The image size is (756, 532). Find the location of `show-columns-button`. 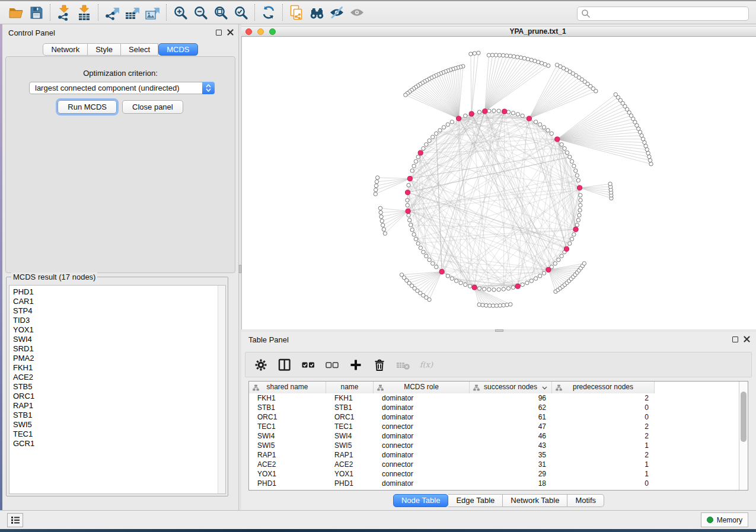

show-columns-button is located at coordinates (285, 365).